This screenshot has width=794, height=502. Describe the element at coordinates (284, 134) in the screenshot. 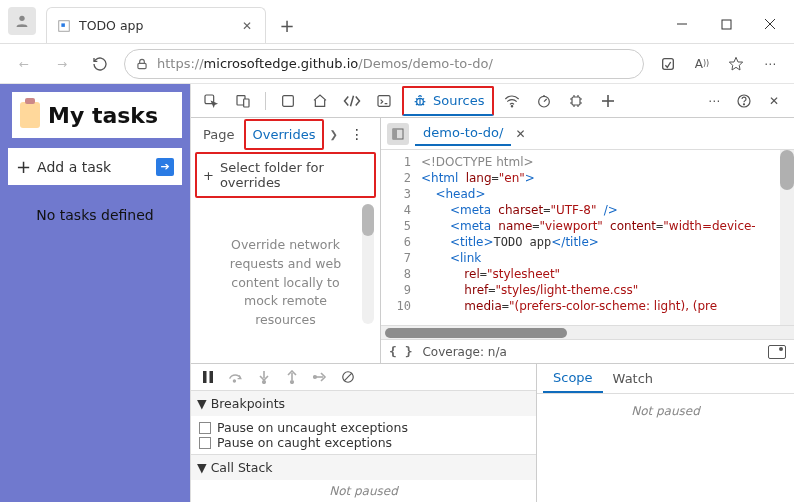

I see `overrides-nav-tab: Overrides` at that location.